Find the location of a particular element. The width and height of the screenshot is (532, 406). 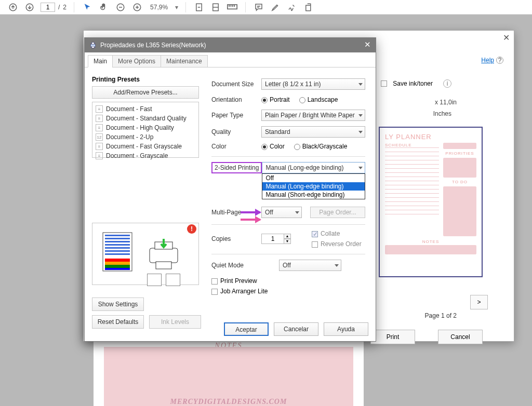

planner-notes-label: NOTES is located at coordinates (431, 242).